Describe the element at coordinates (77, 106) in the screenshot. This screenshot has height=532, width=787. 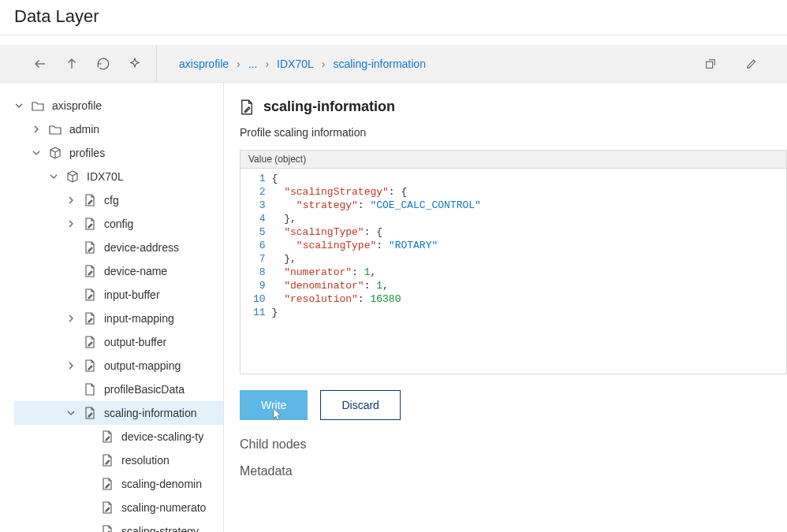
I see `tree-label: axisprofile` at that location.